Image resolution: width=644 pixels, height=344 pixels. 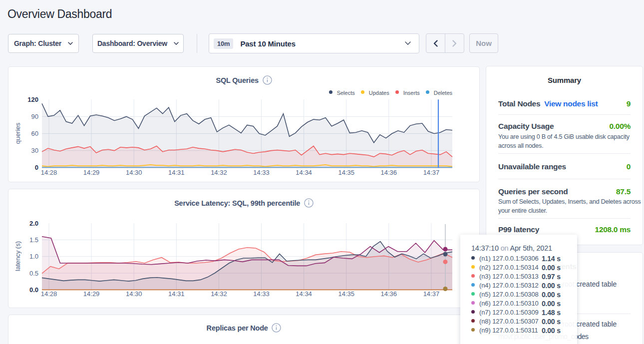 I want to click on svg-text: 90, so click(x=35, y=117).